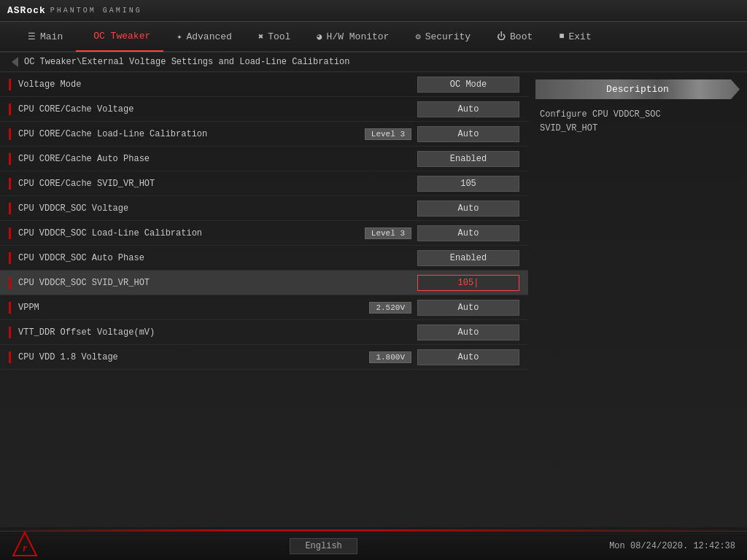  I want to click on setting-row-vppm: VPPM2.520VAuto, so click(264, 308).